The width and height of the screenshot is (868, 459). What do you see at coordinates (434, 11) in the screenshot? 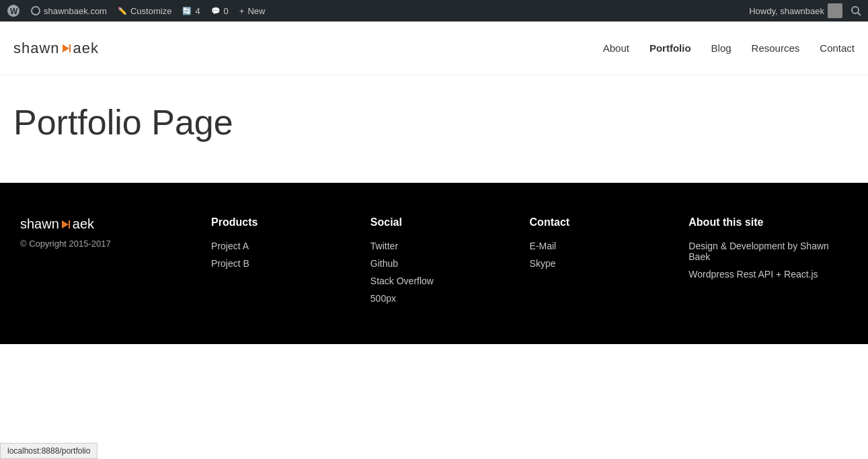
I see `admin-bar: W shawnbaek.com ✏️ Customize 🔄 4 💬 0 + N…` at bounding box center [434, 11].